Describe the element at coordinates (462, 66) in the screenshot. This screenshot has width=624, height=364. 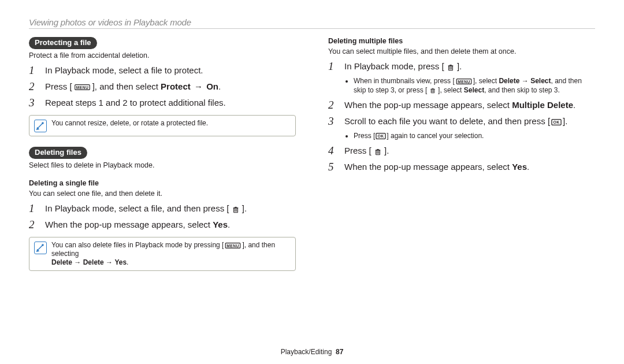
I see `step-item: 1 In Playback mode, press [ ].` at that location.